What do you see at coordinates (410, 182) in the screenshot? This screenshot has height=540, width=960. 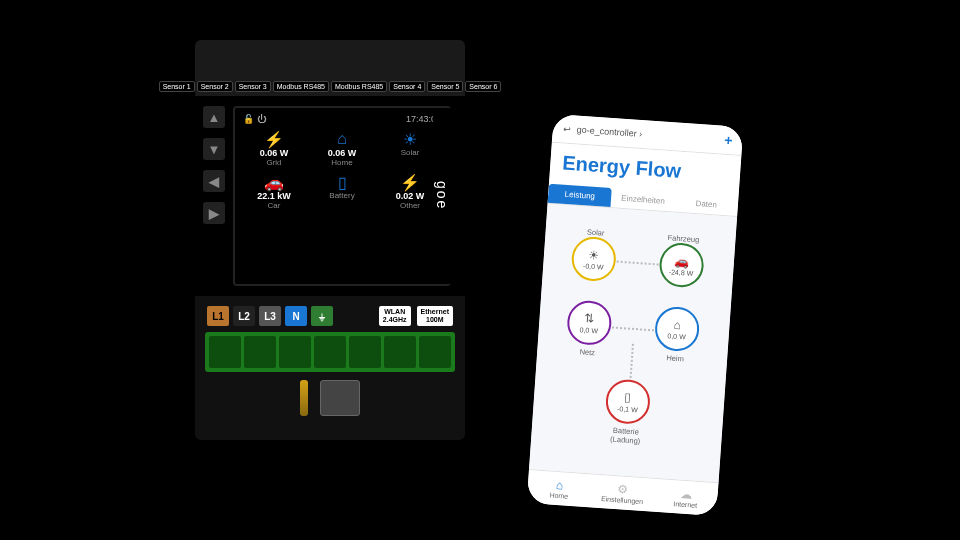 I see `other-icon: ⚡` at bounding box center [410, 182].